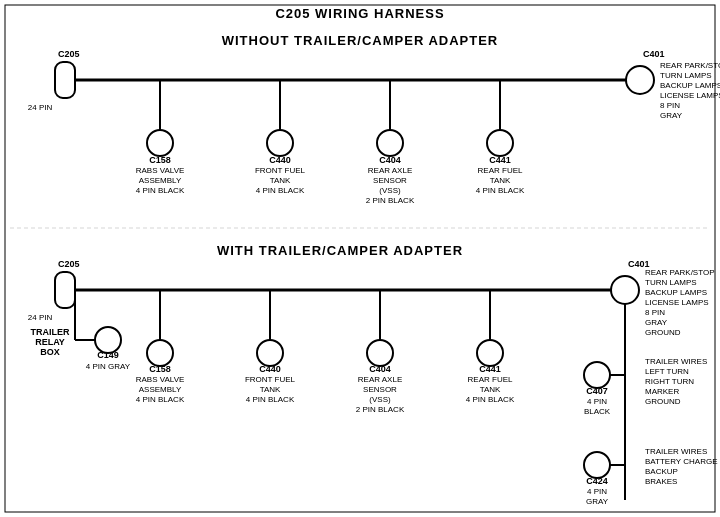 The width and height of the screenshot is (720, 517). I want to click on s2-c440-l3: 4 PIN BLACK, so click(270, 400).